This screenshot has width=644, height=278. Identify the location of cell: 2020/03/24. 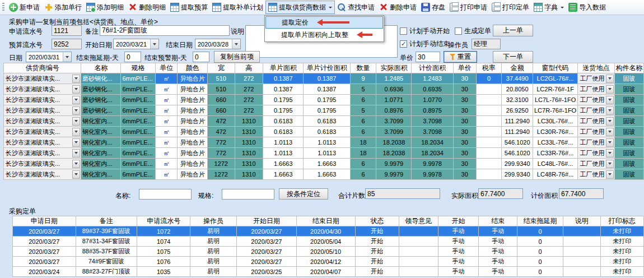
(45, 272).